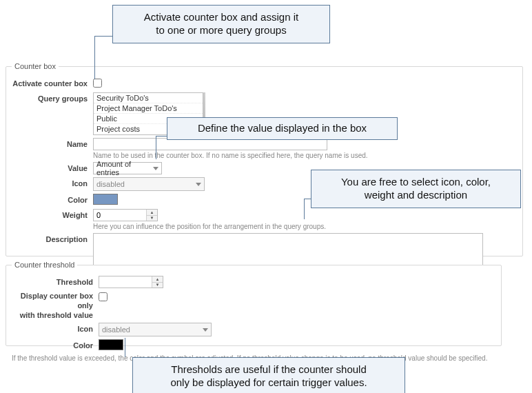  Describe the element at coordinates (131, 282) in the screenshot. I see `threshold-spinner: ▲ ▼` at that location.